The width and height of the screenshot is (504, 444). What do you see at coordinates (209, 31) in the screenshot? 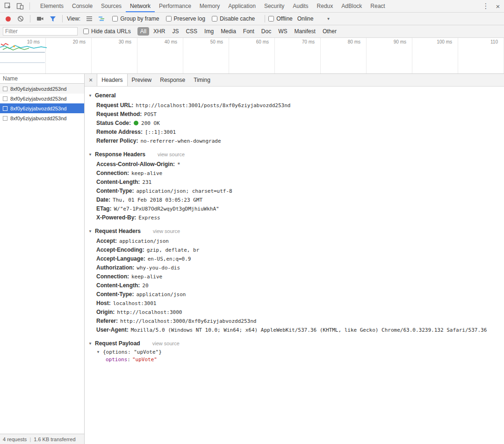
I see `resource-type-filter: Img` at bounding box center [209, 31].